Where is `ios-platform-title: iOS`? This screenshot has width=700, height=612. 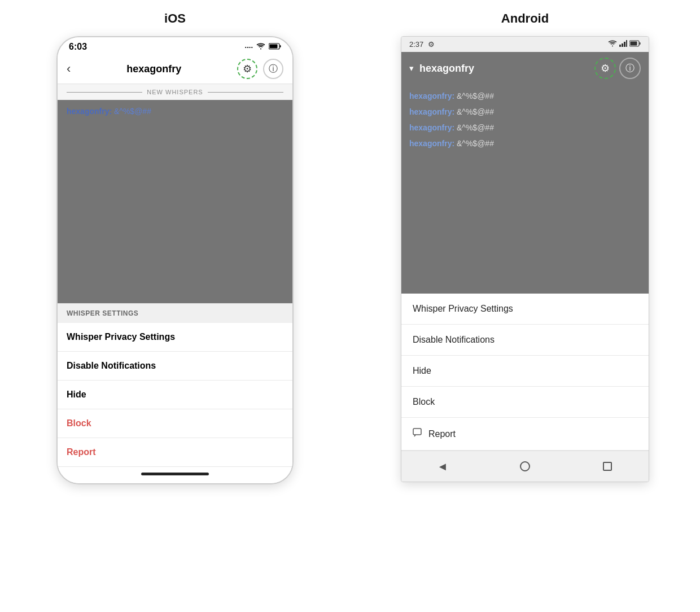 ios-platform-title: iOS is located at coordinates (175, 19).